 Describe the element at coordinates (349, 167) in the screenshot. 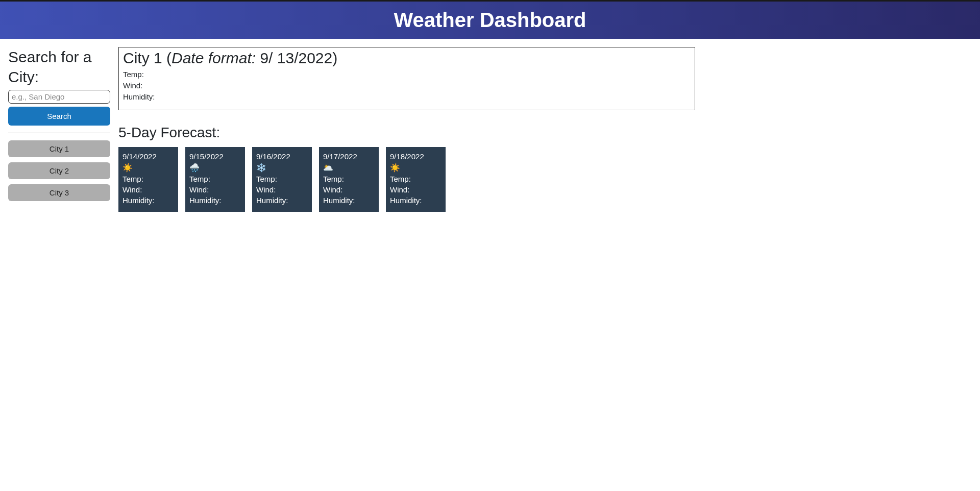

I see `cloud-icon: 🌥️` at that location.